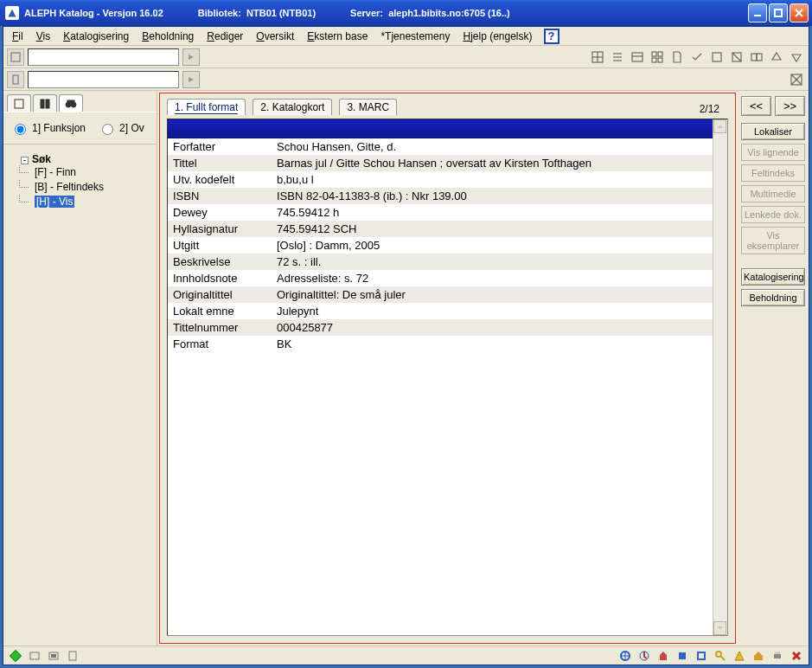 The image size is (812, 668). I want to click on title-bar: ALEPH Katalog - Versjon 16.02 Bibliotek:…, so click(406, 13).